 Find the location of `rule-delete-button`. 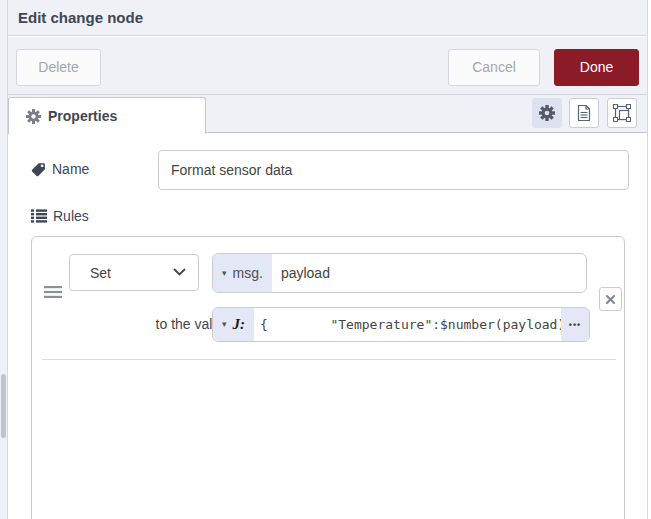

rule-delete-button is located at coordinates (610, 299).